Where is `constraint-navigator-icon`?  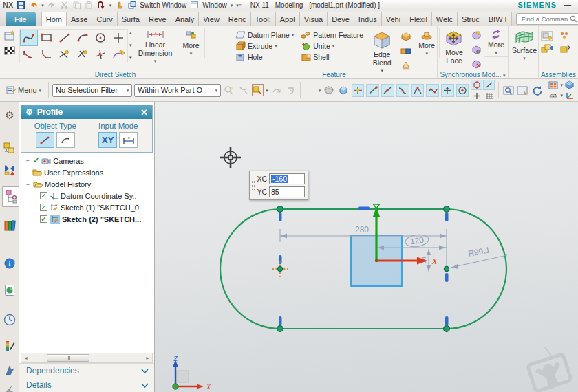 constraint-navigator-icon is located at coordinates (10, 169).